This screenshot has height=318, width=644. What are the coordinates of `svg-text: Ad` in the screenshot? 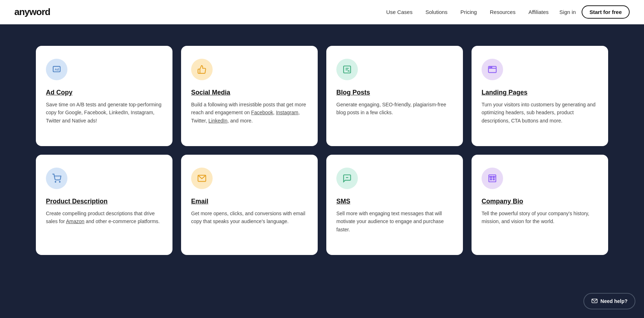 It's located at (57, 69).